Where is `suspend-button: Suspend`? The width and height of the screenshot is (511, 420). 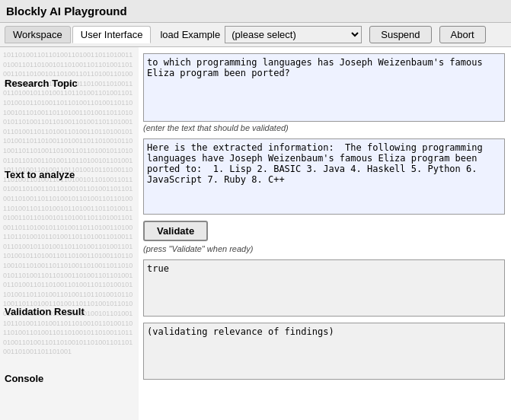 suspend-button: Suspend is located at coordinates (401, 35).